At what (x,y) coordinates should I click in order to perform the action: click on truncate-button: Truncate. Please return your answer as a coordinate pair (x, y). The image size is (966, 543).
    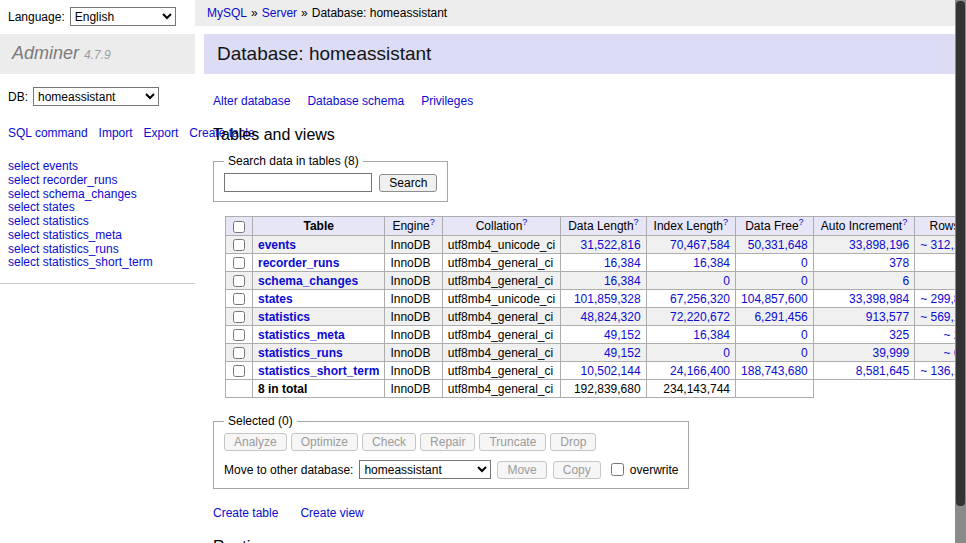
    Looking at the image, I should click on (512, 442).